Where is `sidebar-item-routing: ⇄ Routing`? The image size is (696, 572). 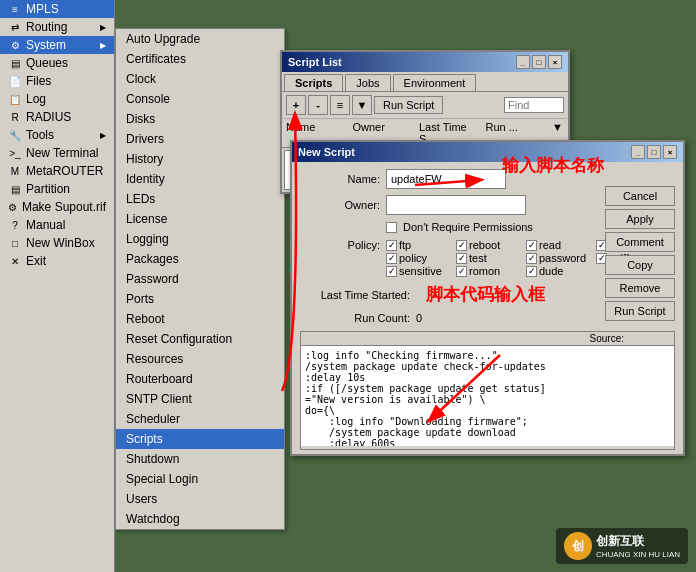 sidebar-item-routing: ⇄ Routing is located at coordinates (57, 27).